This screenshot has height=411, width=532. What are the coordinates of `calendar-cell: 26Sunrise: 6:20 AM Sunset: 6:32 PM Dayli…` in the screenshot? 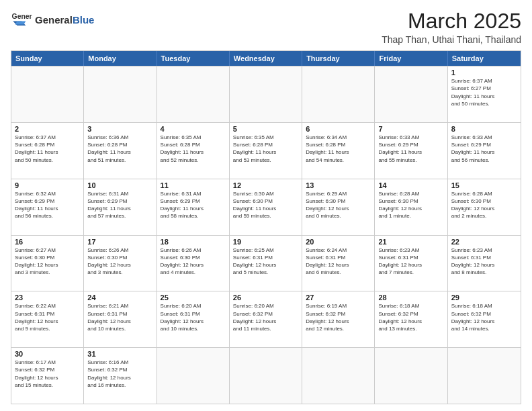 It's located at (266, 320).